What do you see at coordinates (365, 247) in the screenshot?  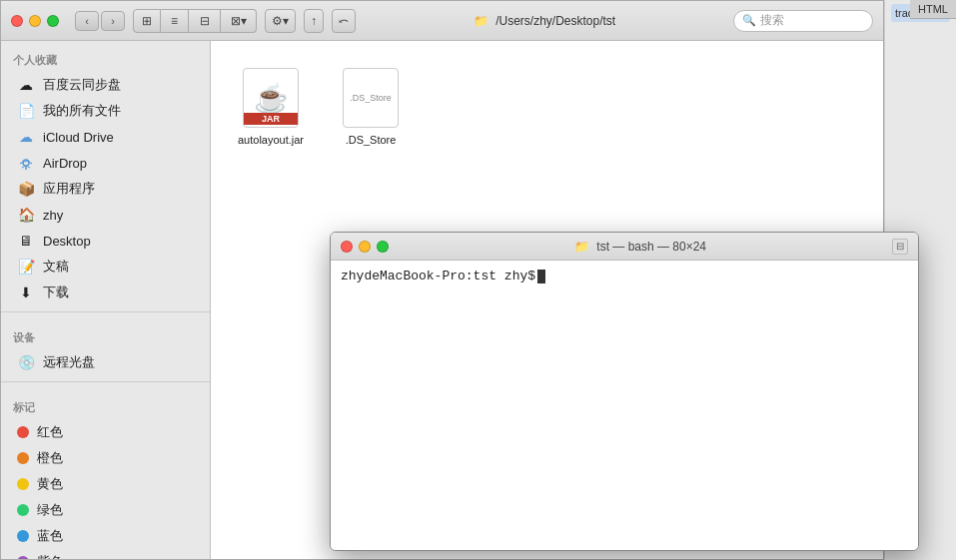 I see `terminal-minimize-button` at bounding box center [365, 247].